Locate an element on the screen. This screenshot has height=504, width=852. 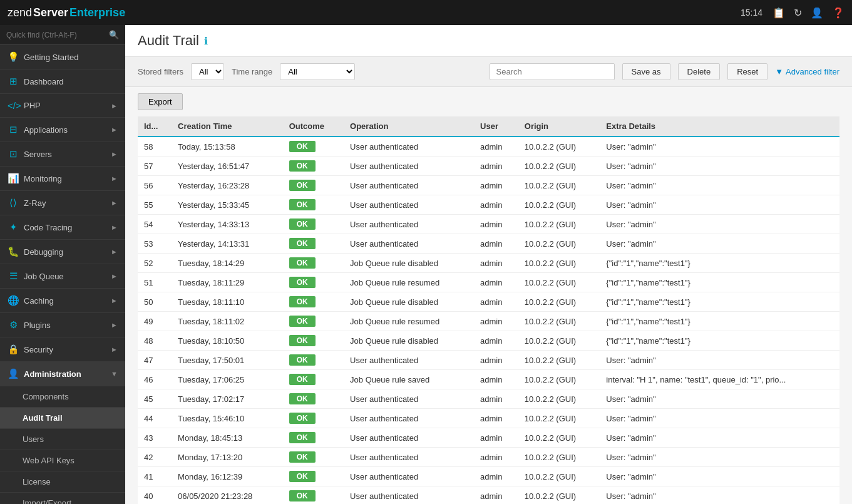
col-creation-time: Creation Time is located at coordinates (227, 126).